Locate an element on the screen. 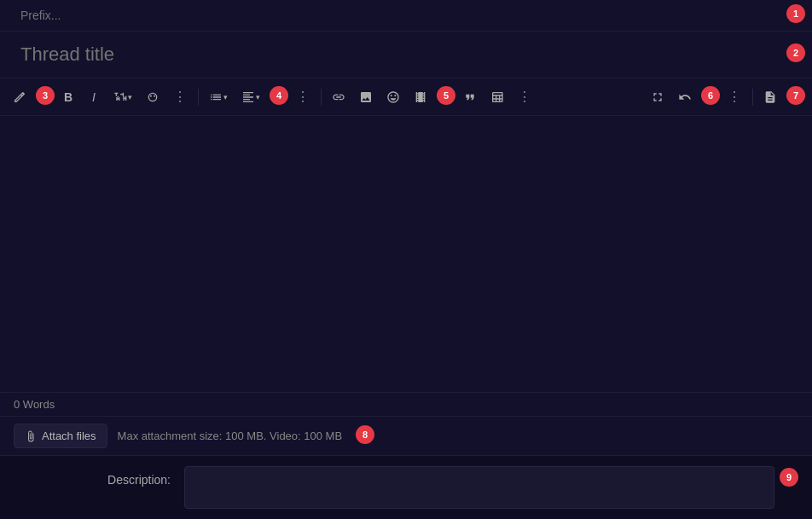 This screenshot has height=519, width=812. link-button is located at coordinates (339, 97).